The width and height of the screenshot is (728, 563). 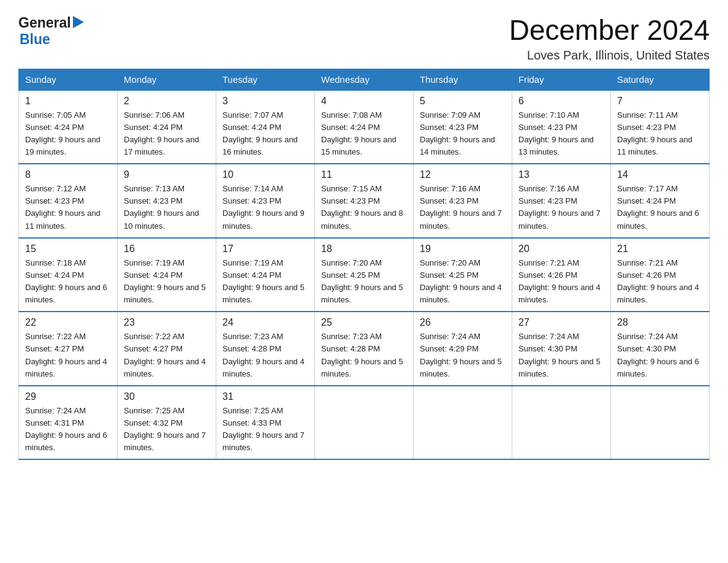 I want to click on day-number: 14, so click(x=660, y=175).